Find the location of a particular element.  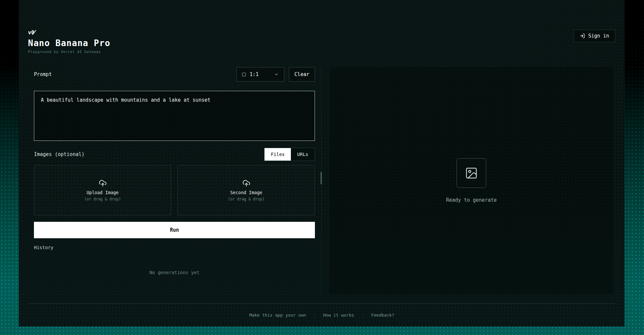

background-frame-right is located at coordinates (634, 163).